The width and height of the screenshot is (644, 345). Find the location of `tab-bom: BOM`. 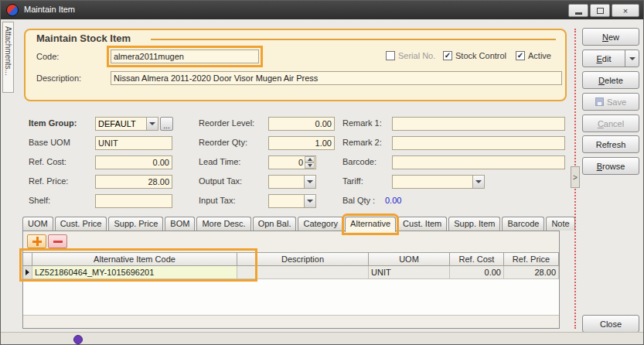

tab-bom: BOM is located at coordinates (179, 224).